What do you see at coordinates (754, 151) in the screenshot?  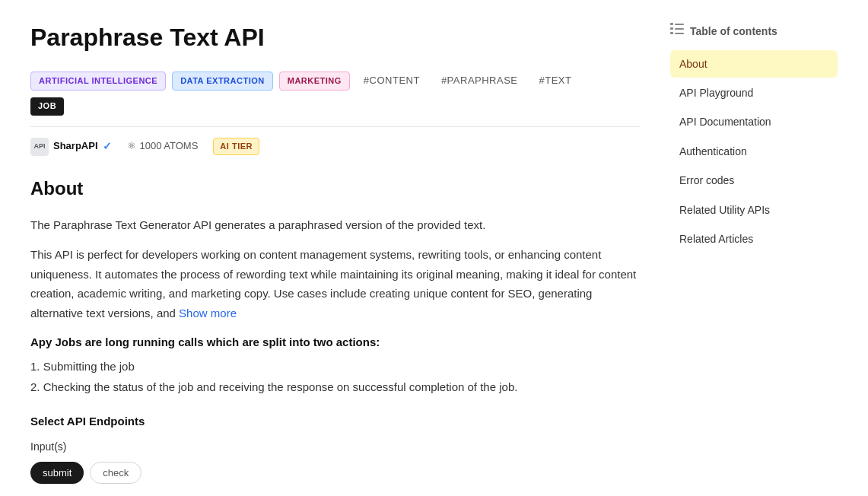 I see `toc-item-authentication: Authentication` at bounding box center [754, 151].